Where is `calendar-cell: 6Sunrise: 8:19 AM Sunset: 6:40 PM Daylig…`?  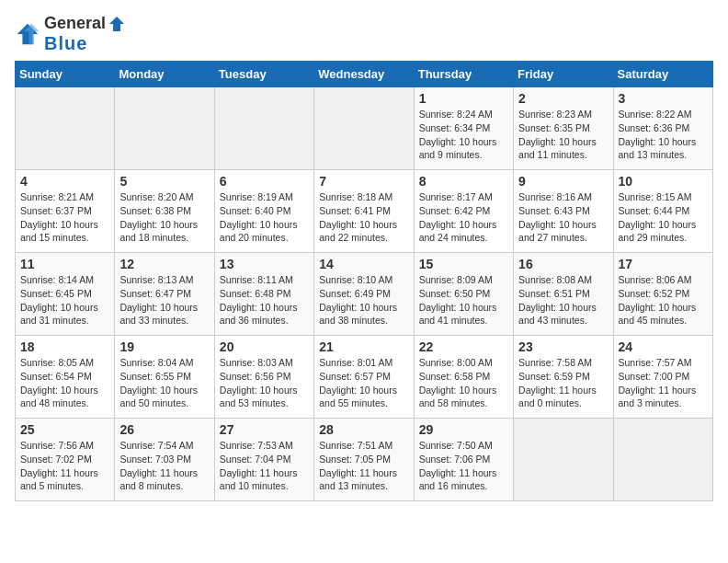
calendar-cell: 6Sunrise: 8:19 AM Sunset: 6:40 PM Daylig… is located at coordinates (264, 212).